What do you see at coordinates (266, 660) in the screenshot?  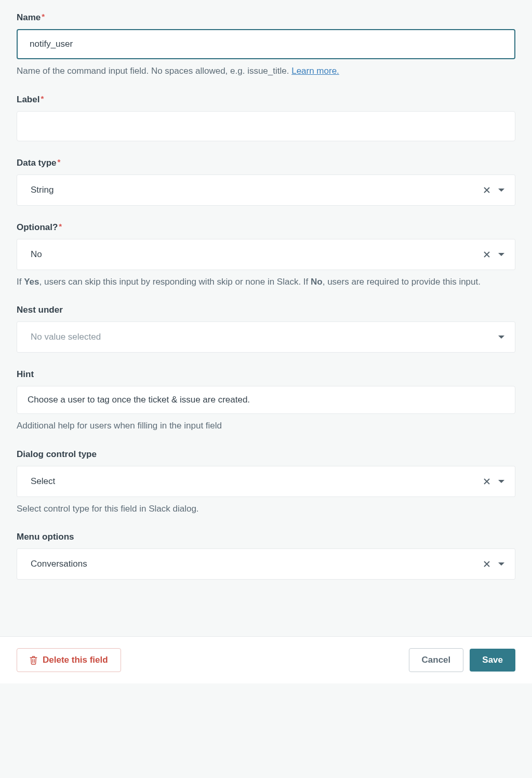 I see `footer-bar: Delete this field Cancel Save` at bounding box center [266, 660].